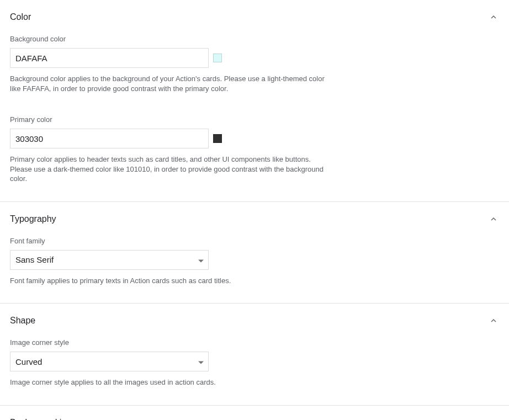 The image size is (509, 420). Describe the element at coordinates (254, 241) in the screenshot. I see `label-font-family: Font family` at that location.